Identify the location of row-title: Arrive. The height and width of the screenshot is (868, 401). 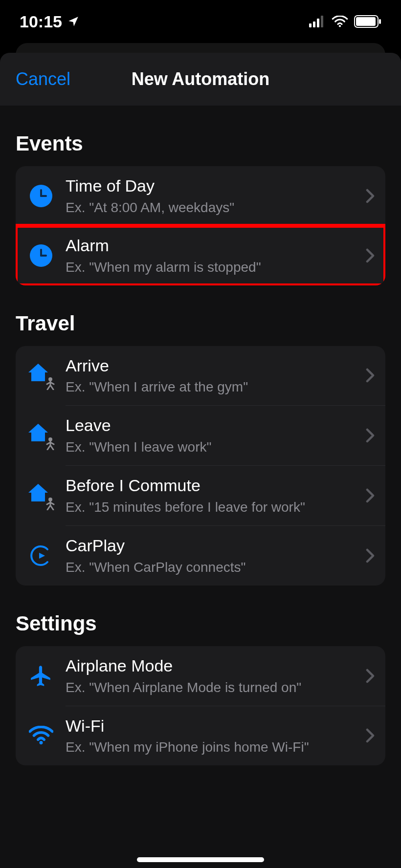
(213, 366).